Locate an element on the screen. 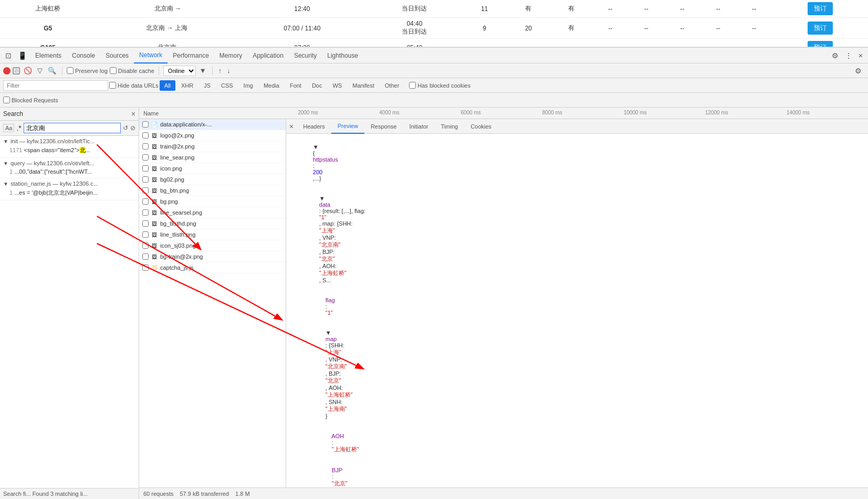 The height and width of the screenshot is (499, 868). detail-tab-headers: Headers is located at coordinates (314, 126).